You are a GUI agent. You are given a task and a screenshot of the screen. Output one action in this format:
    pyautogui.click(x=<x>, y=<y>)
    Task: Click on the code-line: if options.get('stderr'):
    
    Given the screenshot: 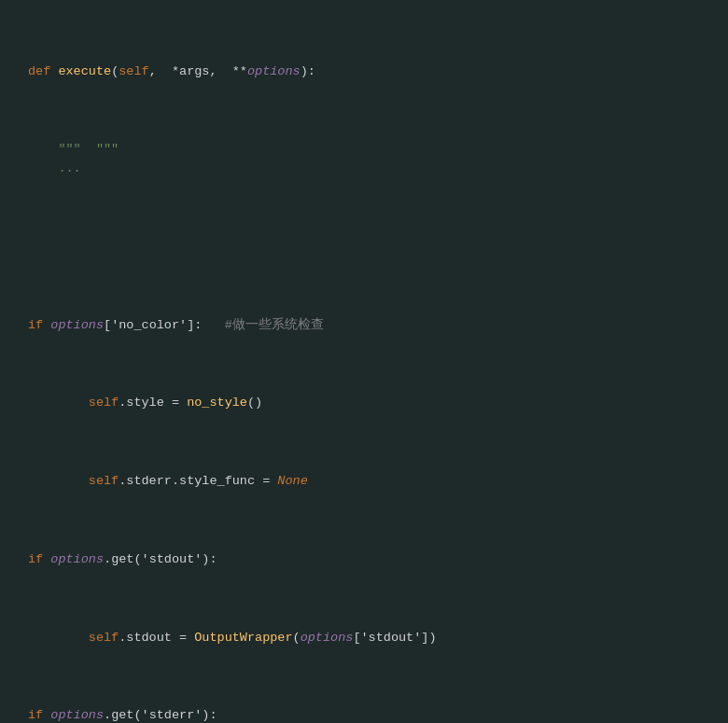 What is the action you would take?
    pyautogui.click(x=364, y=715)
    